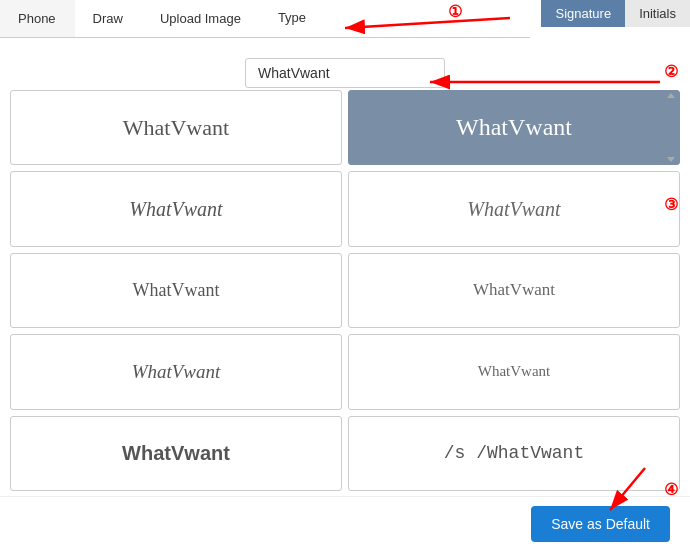 The width and height of the screenshot is (690, 551). What do you see at coordinates (514, 128) in the screenshot?
I see `sig-text-1: WhatVwant` at bounding box center [514, 128].